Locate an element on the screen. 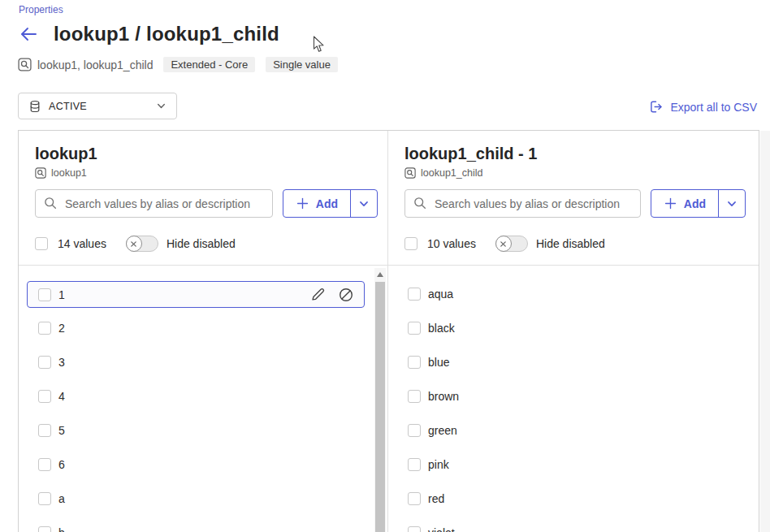 Image resolution: width=770 pixels, height=532 pixels. database-icon is located at coordinates (35, 106).